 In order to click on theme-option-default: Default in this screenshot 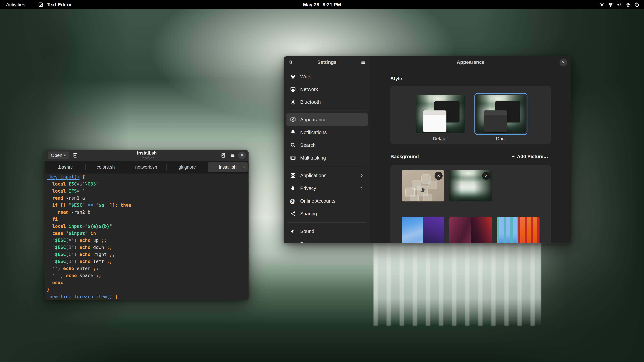, I will do `click(440, 119)`.